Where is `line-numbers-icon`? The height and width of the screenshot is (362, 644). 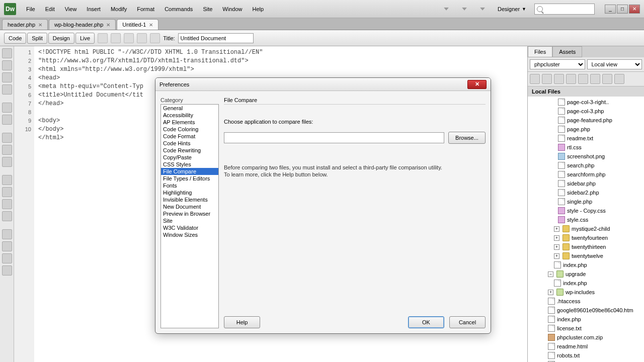
line-numbers-icon is located at coordinates (7, 138).